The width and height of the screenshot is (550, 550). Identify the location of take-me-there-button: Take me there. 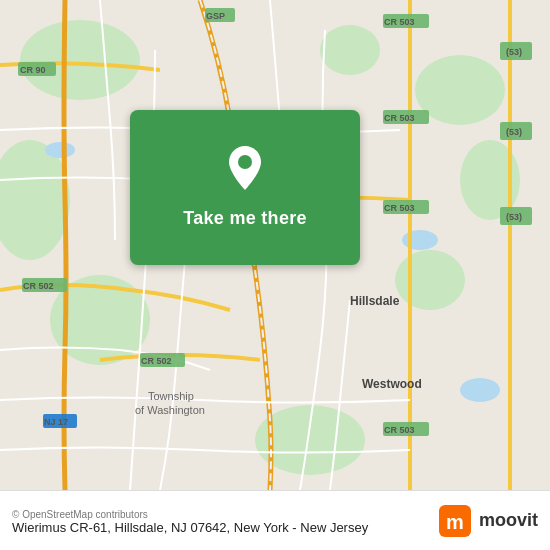
(245, 188).